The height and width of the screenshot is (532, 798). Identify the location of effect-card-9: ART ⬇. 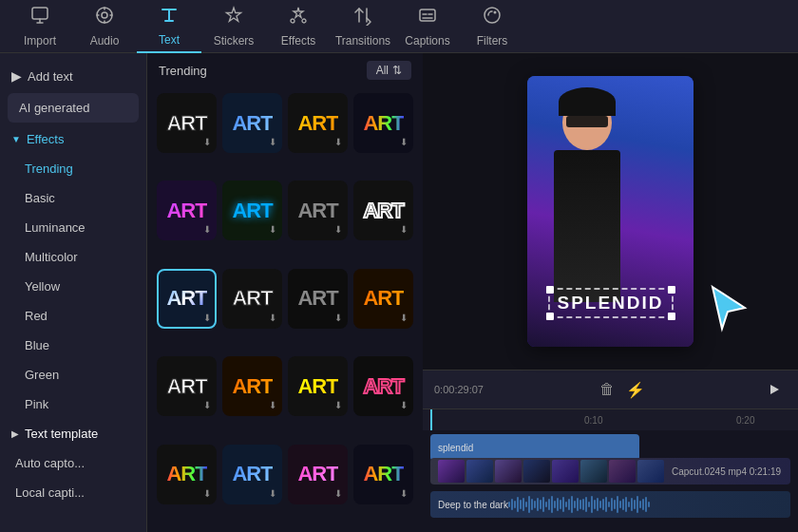
(253, 298).